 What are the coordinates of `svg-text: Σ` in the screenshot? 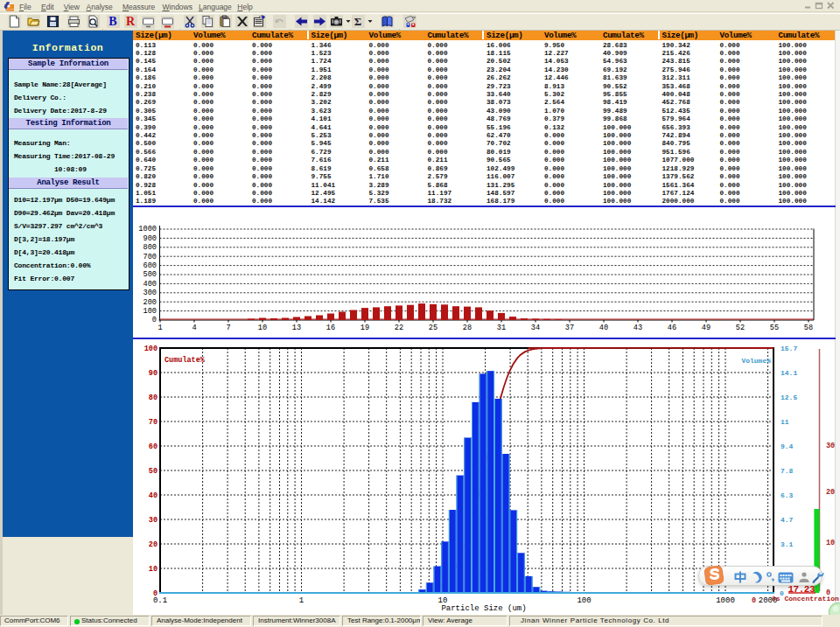 It's located at (359, 21).